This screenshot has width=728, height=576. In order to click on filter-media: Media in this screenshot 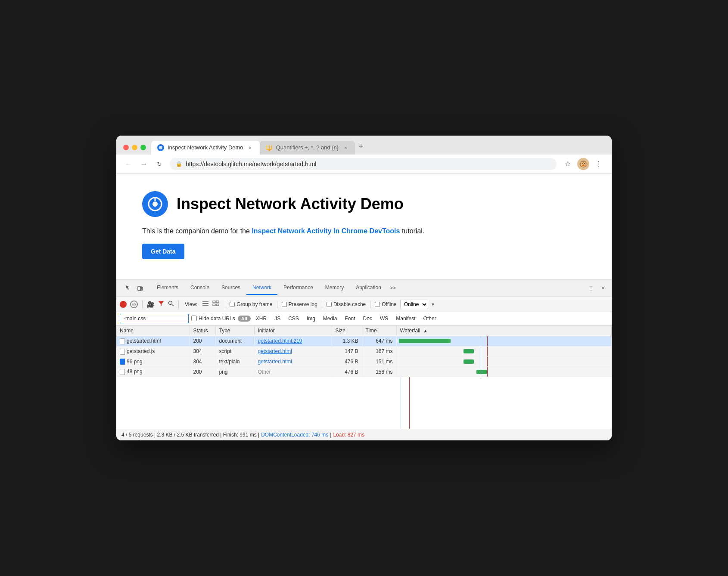, I will do `click(330, 319)`.